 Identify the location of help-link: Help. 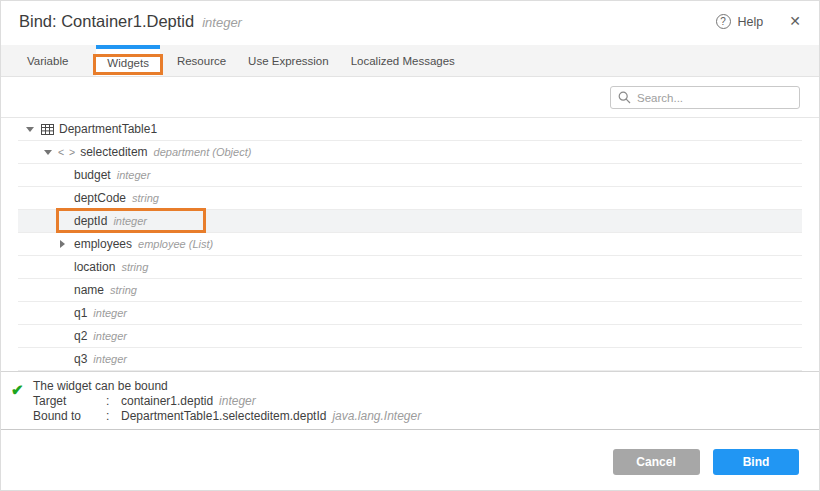
(751, 22).